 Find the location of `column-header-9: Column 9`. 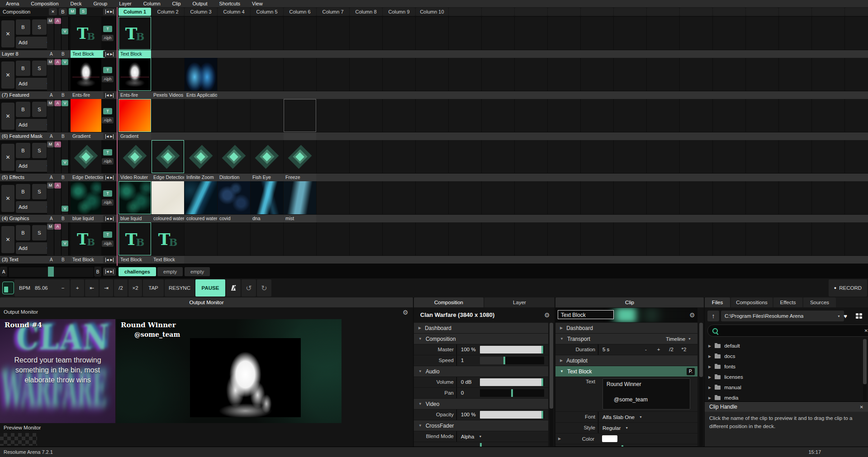

column-header-9: Column 9 is located at coordinates (399, 12).